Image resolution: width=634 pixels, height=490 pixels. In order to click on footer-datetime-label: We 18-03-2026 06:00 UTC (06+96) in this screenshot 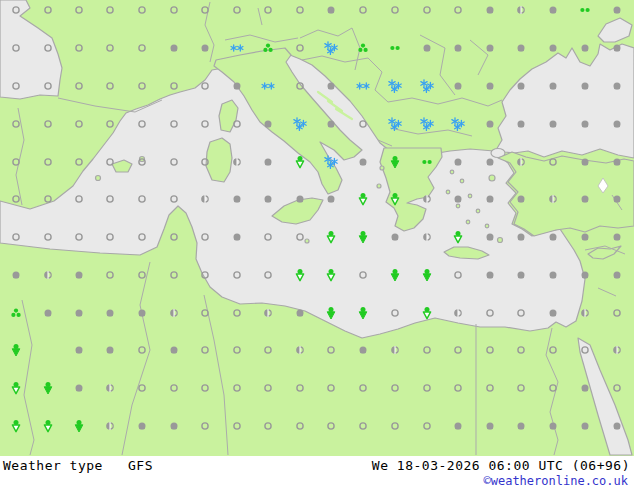, I will do `click(501, 466)`.